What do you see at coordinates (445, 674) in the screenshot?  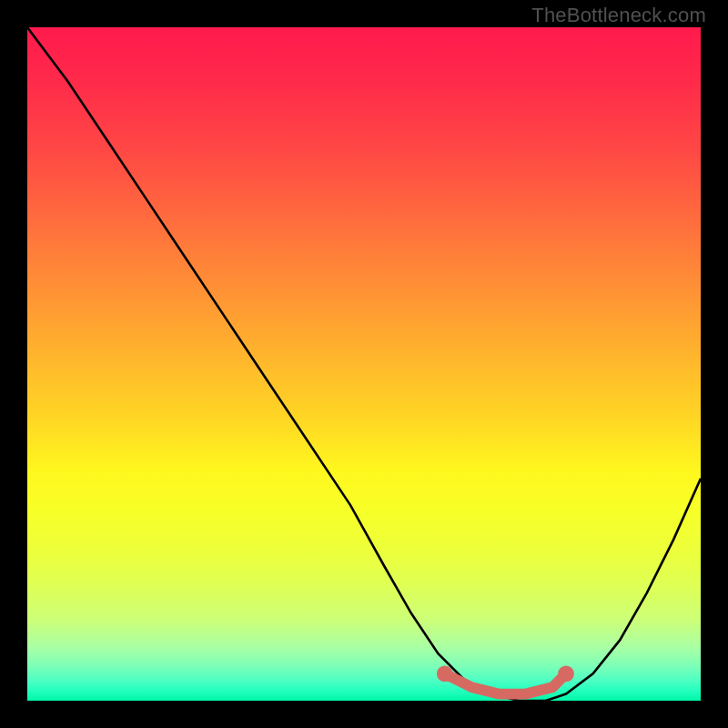 I see `optimal-range-start-dot` at bounding box center [445, 674].